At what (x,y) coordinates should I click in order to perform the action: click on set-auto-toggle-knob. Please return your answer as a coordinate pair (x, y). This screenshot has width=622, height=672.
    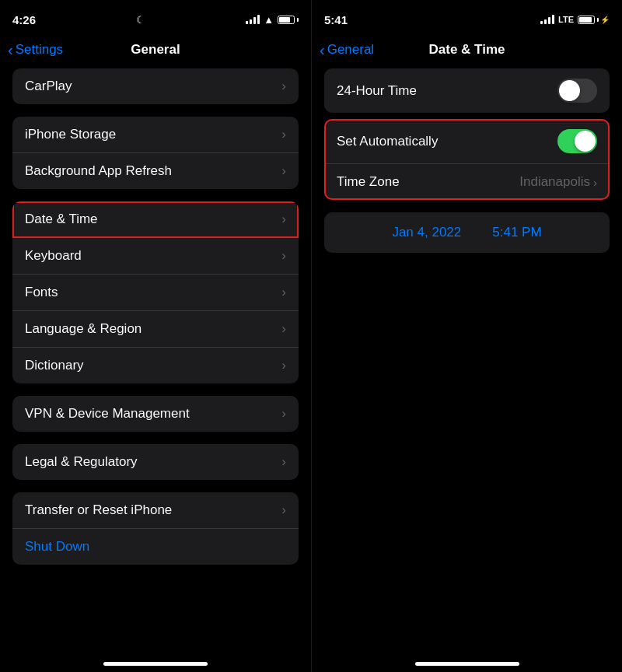
    Looking at the image, I should click on (585, 142).